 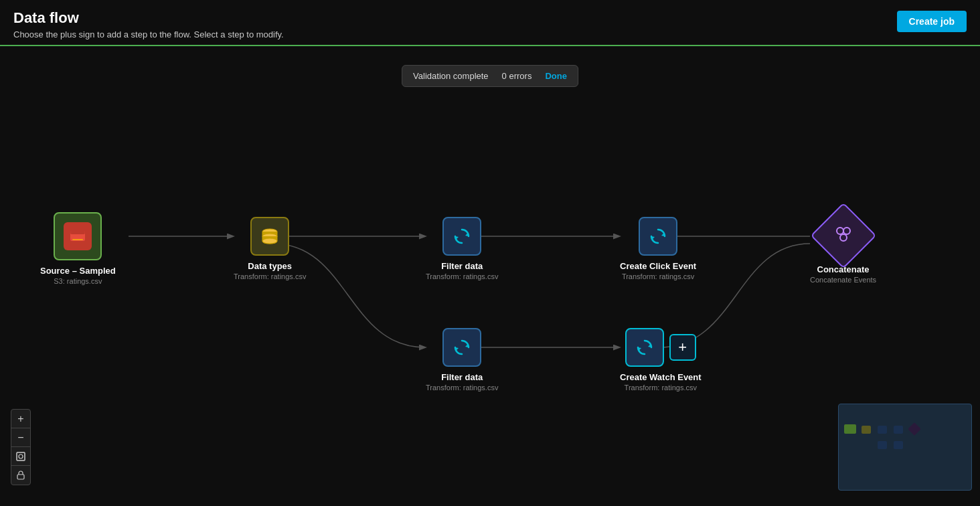 I want to click on source-node: Source – Sampled S3: ratings.csv, so click(x=78, y=249).